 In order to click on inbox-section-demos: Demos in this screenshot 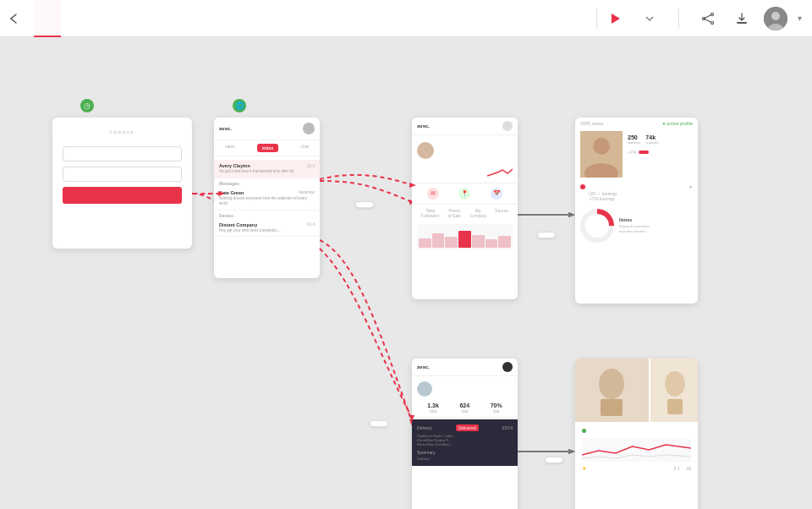, I will do `click(267, 215)`.